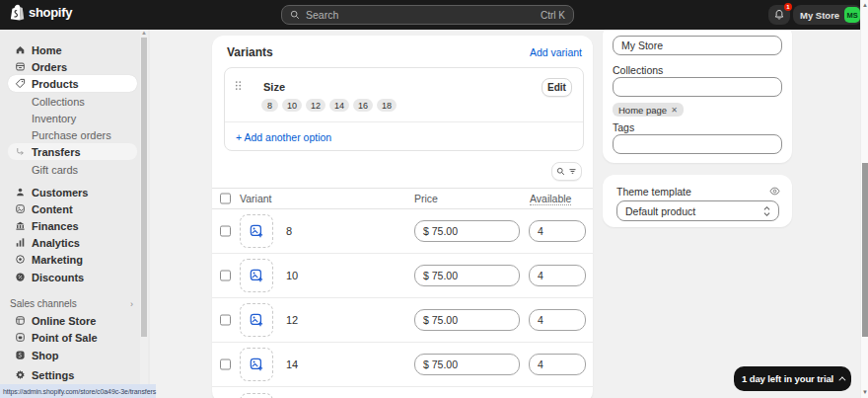  Describe the element at coordinates (295, 15) in the screenshot. I see `search-icon` at that location.